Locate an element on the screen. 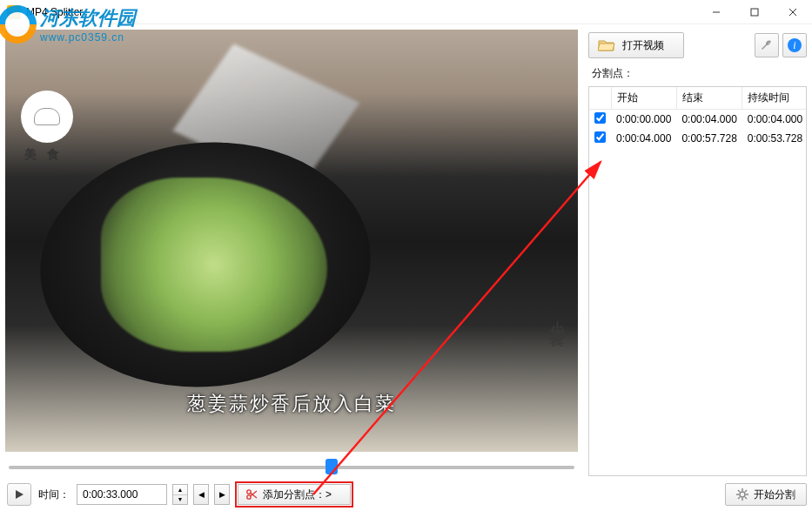  cell-end: 0:00:57.728 is located at coordinates (708, 138).